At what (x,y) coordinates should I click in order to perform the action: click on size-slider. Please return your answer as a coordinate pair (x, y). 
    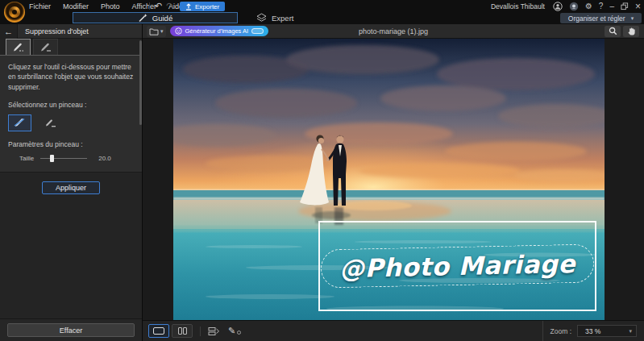
    Looking at the image, I should click on (64, 158).